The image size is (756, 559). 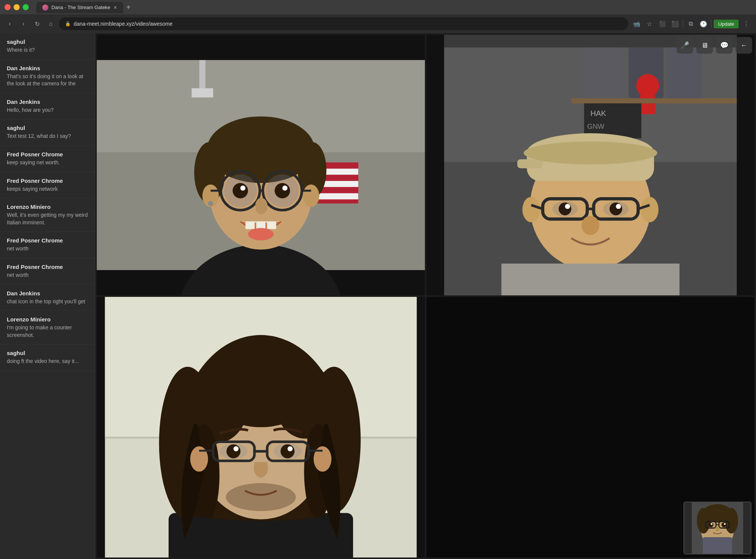 What do you see at coordinates (48, 202) in the screenshot?
I see `chat-messages-container: saghulWhere is it?Dan JenkinsThat's so i…` at bounding box center [48, 202].